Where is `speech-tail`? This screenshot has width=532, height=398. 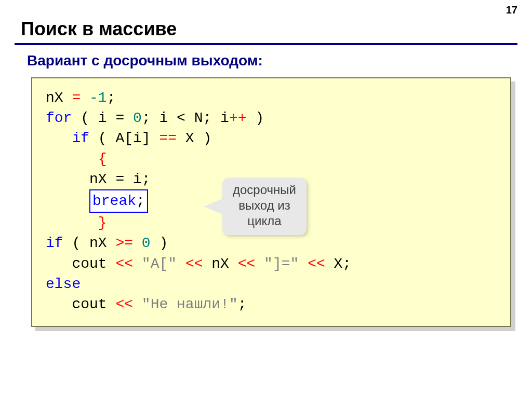
speech-tail is located at coordinates (214, 207).